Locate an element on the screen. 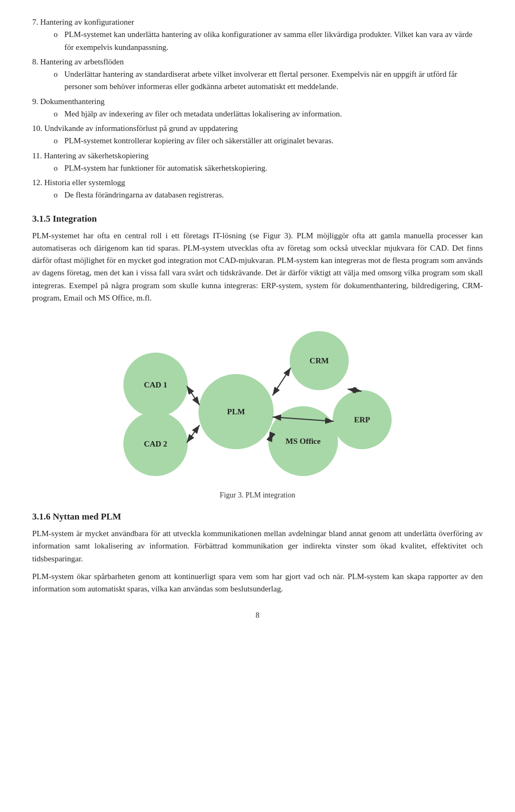 This screenshot has height=812, width=515. section-315-para-1: PLM-systemet har ofta en central roll i … is located at coordinates (258, 267).